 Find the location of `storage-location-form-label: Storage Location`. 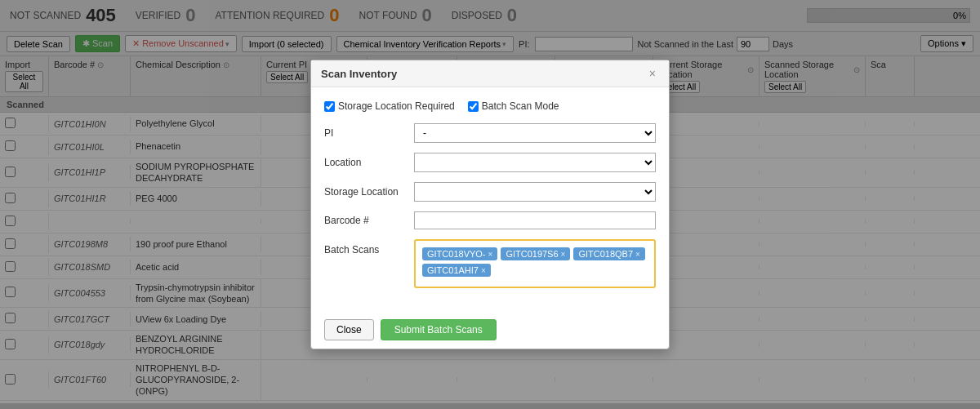

storage-location-form-label: Storage Location is located at coordinates (369, 192).